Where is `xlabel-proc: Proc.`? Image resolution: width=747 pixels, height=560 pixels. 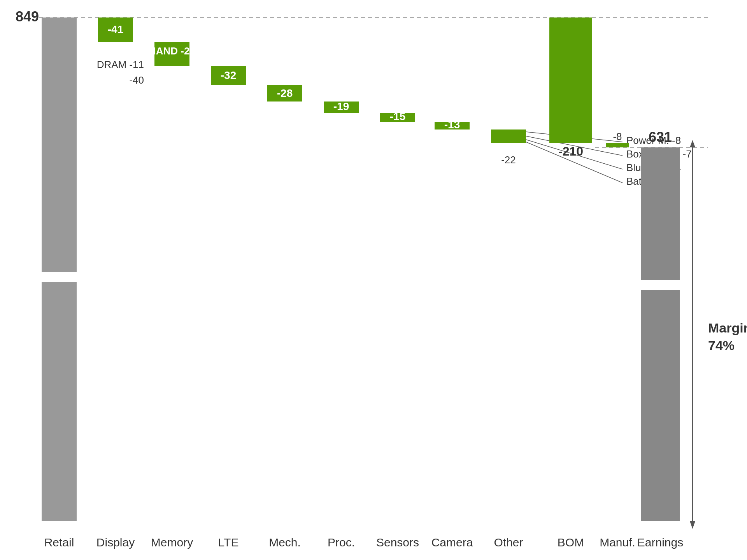
xlabel-proc: Proc. is located at coordinates (341, 542).